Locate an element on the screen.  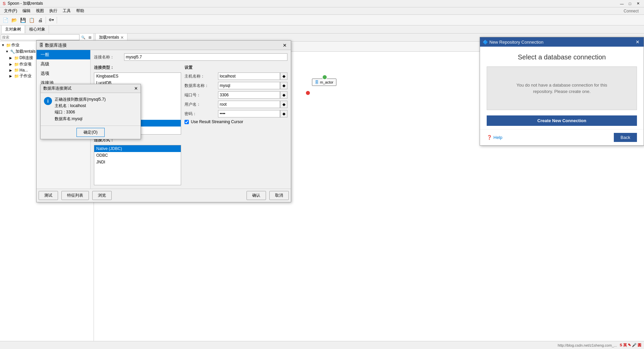
password-end-btn: ◆ is located at coordinates (284, 114).